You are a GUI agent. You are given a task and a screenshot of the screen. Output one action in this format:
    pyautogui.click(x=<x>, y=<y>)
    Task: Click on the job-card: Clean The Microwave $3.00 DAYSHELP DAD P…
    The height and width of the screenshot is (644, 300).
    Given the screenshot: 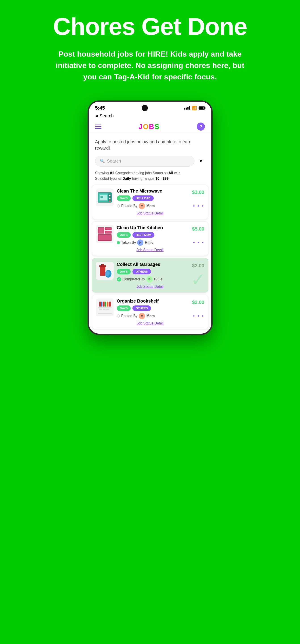 What is the action you would take?
    pyautogui.click(x=150, y=202)
    